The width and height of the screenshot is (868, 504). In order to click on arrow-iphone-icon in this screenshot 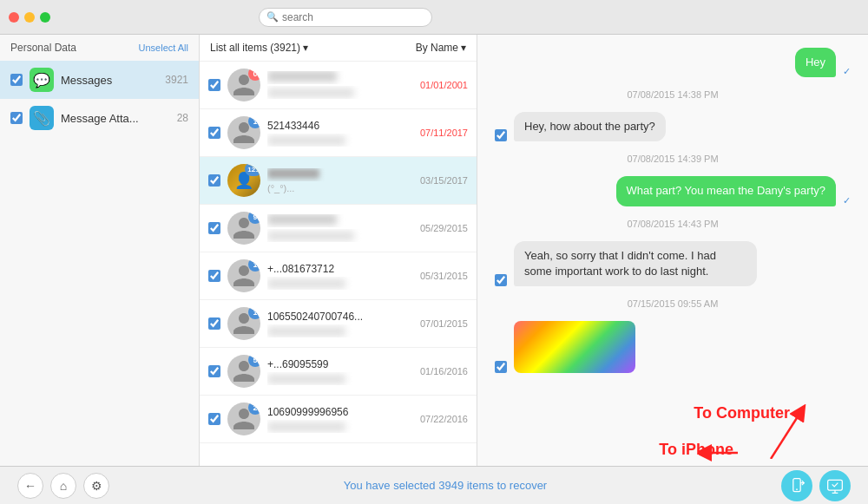, I will do `click(720, 453)`.